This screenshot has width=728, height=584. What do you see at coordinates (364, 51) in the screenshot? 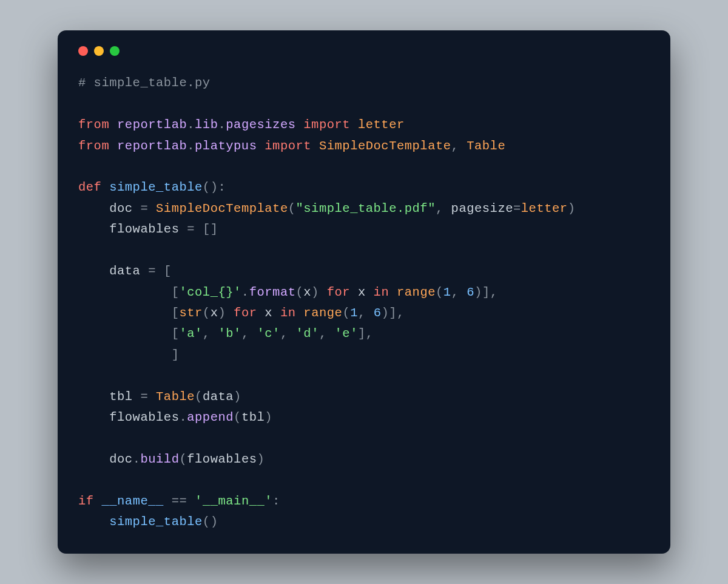
I see `window-traffic-lights` at bounding box center [364, 51].